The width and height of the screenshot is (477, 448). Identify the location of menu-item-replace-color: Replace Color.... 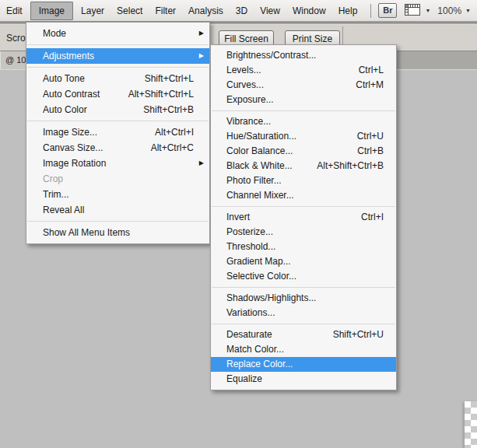
(303, 364).